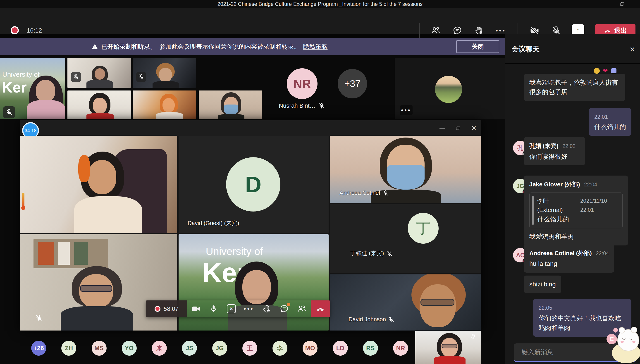 This screenshot has height=364, width=640. I want to click on chat-button, so click(457, 30).